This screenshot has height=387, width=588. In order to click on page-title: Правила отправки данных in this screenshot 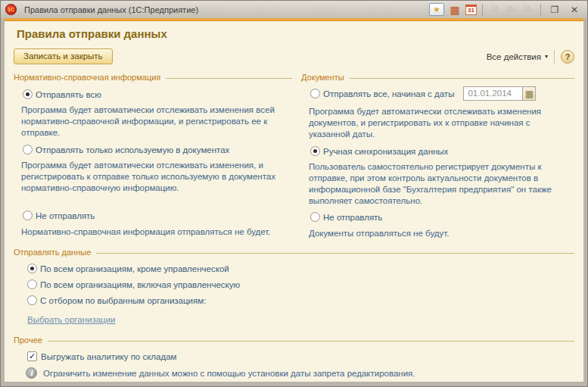, I will do `click(295, 33)`.